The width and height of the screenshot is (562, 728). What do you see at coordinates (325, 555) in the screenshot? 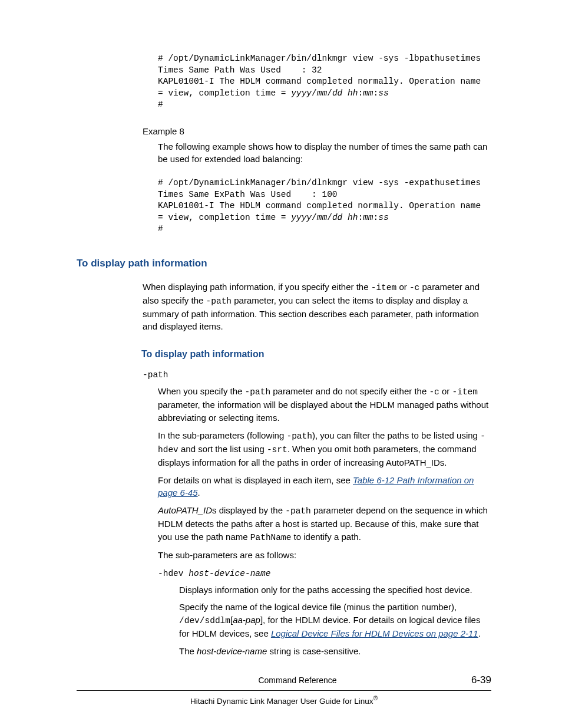
I see `paragraph: The sub-parameters are as follows:` at bounding box center [325, 555].